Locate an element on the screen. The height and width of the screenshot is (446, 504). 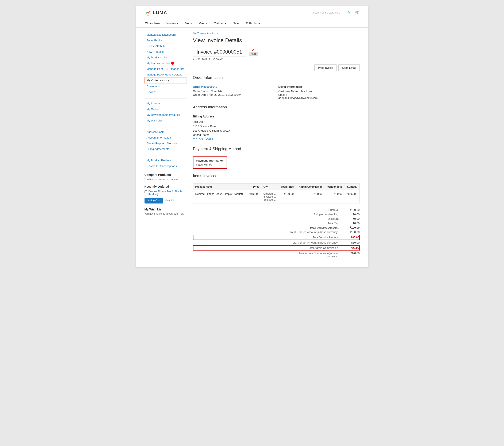
col-qty: Qty is located at coordinates (270, 187).